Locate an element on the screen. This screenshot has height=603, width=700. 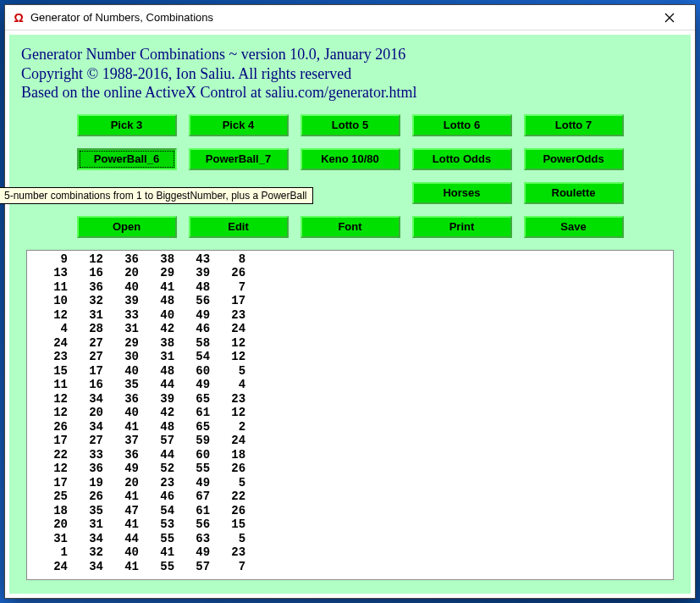
close-icon is located at coordinates (670, 18).